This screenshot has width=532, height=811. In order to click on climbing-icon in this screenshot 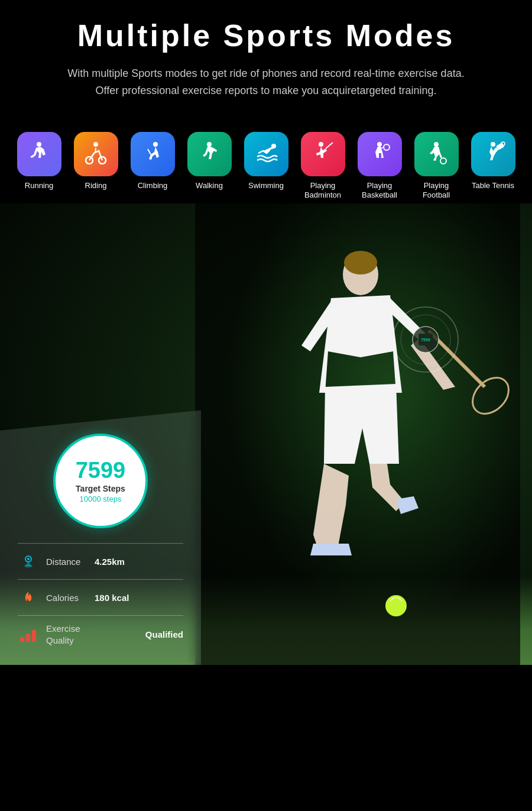, I will do `click(153, 154)`.